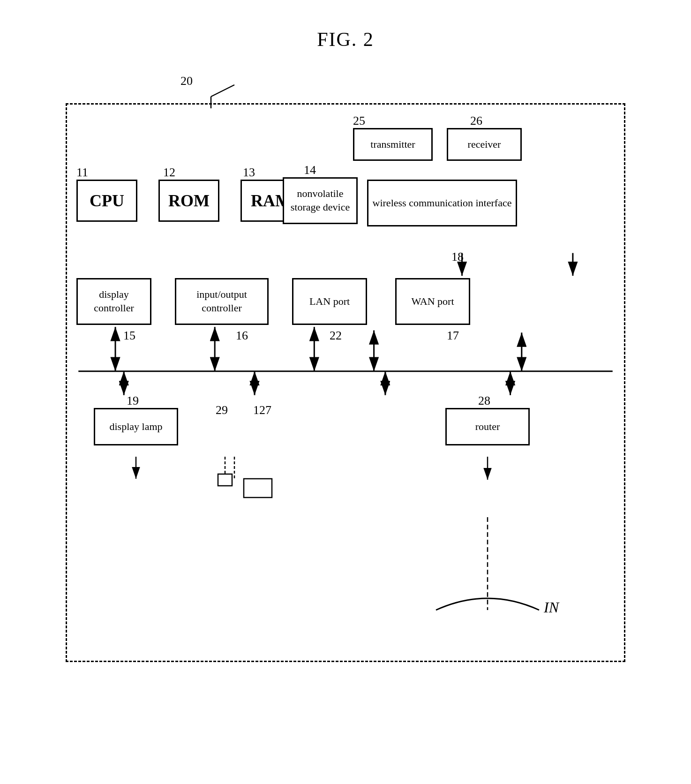 The height and width of the screenshot is (784, 691). Describe the element at coordinates (442, 203) in the screenshot. I see `wireless-comm-box: wireless communication interface` at that location.